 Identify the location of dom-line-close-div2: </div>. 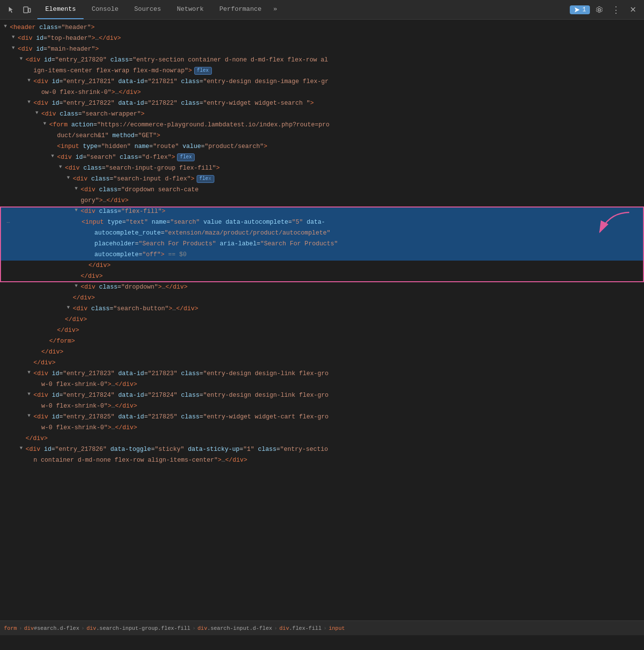
(322, 277).